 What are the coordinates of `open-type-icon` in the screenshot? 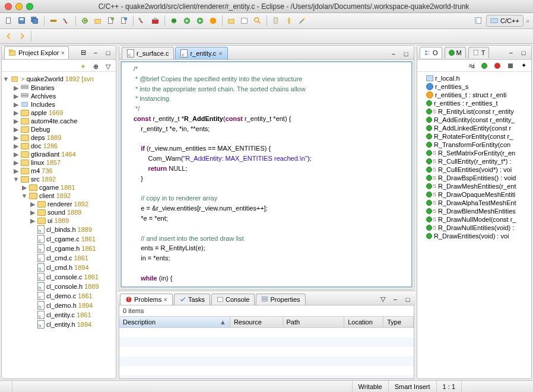 It's located at (231, 21).